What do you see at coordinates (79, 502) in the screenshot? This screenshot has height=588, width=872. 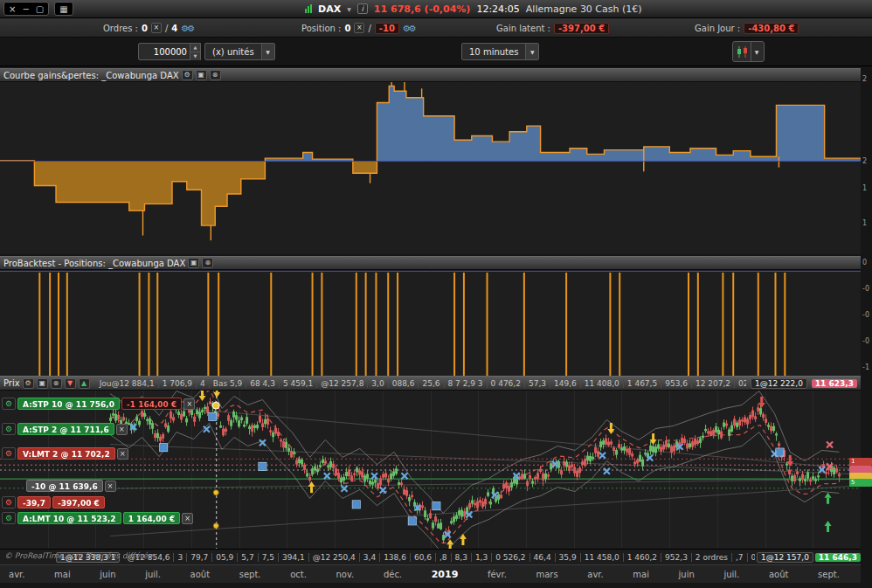 I see `order-chip: -397,00 €` at bounding box center [79, 502].